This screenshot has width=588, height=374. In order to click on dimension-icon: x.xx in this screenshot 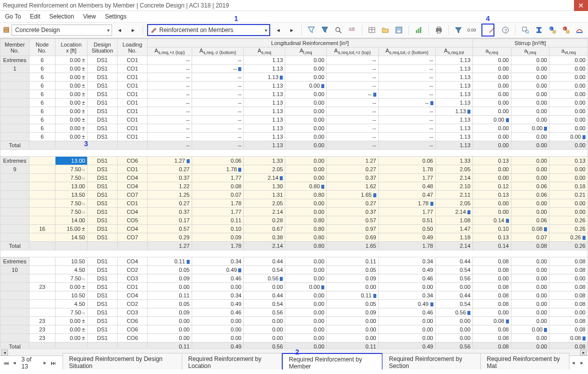, I will do `click(352, 30)`.